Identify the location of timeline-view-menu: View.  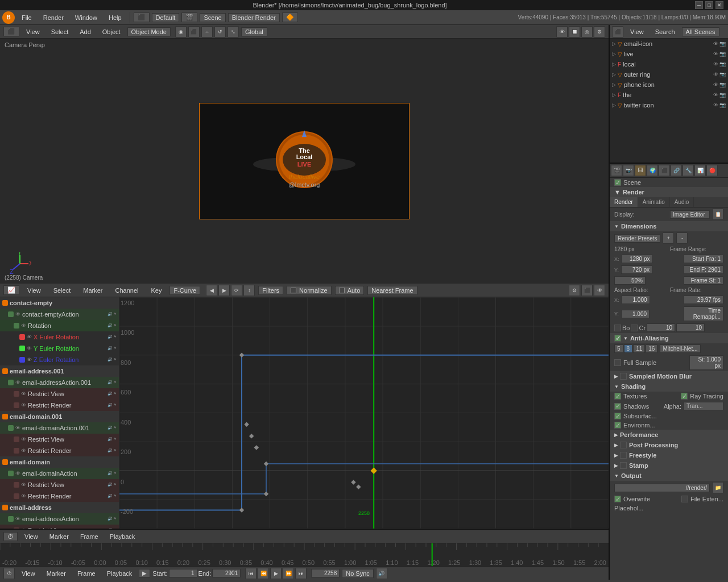
(31, 537).